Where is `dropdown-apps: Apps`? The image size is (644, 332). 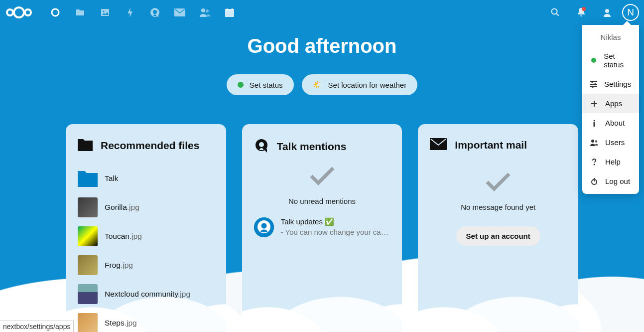
dropdown-apps: Apps is located at coordinates (611, 104).